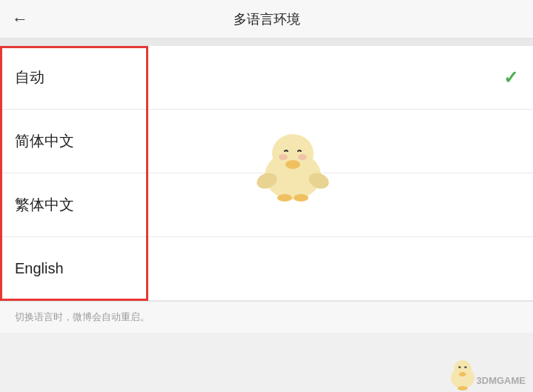 The width and height of the screenshot is (533, 392). Describe the element at coordinates (267, 42) in the screenshot. I see `section-divider` at that location.